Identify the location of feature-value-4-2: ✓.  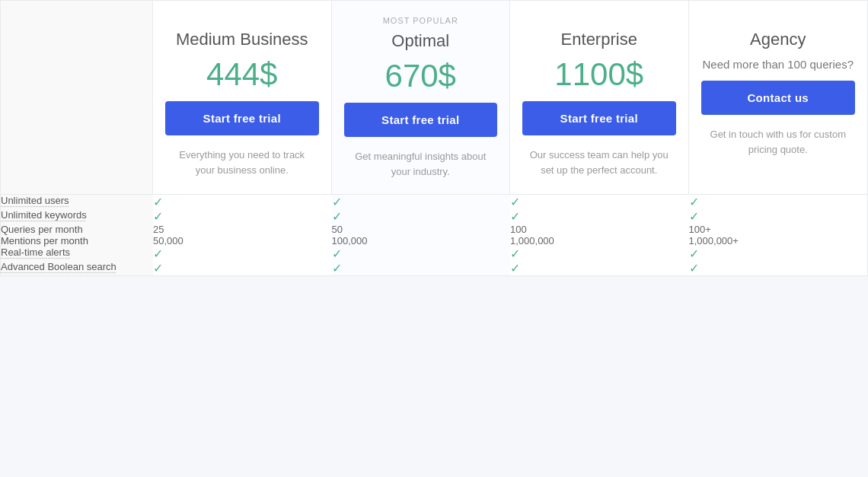
(600, 254).